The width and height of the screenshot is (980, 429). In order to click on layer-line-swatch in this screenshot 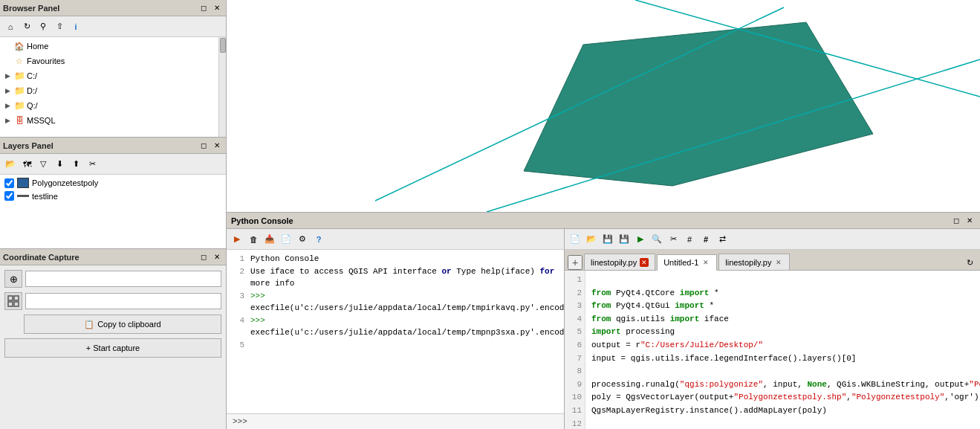, I will do `click(23, 196)`.